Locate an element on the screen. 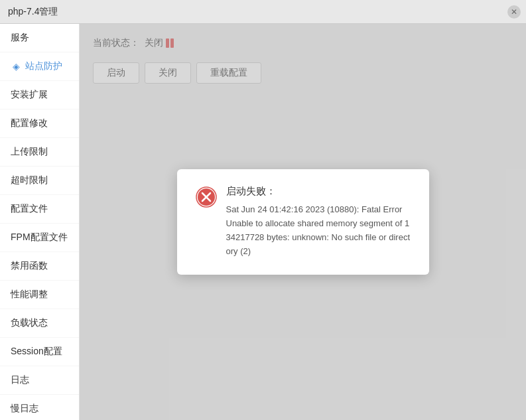 This screenshot has height=420, width=526. sidebar-item-logs: 日志 is located at coordinates (40, 381).